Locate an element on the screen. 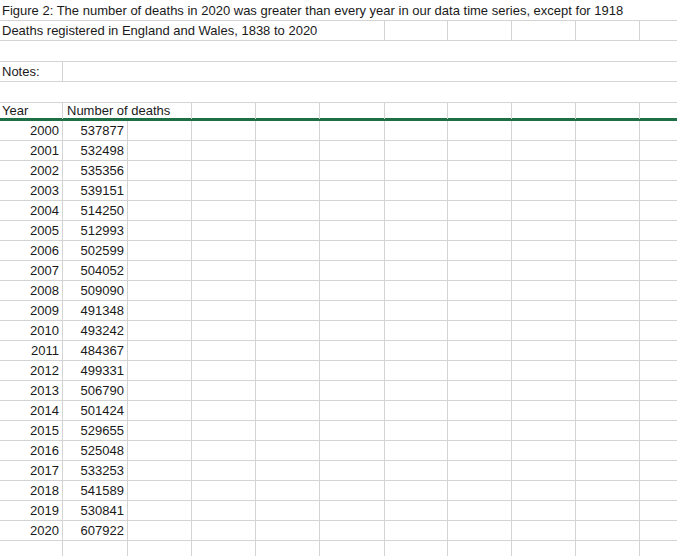 The width and height of the screenshot is (677, 556). year-cell: 2011 is located at coordinates (32, 350).